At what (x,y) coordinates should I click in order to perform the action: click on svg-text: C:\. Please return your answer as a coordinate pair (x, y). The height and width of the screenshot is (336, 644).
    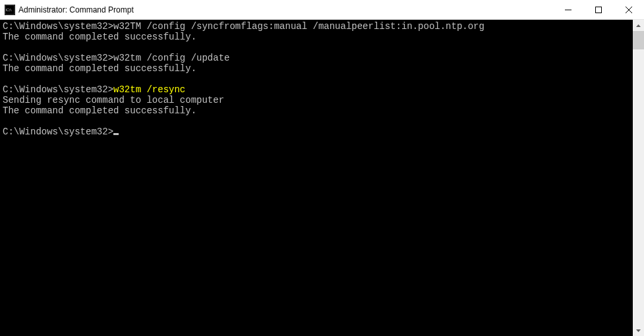
    Looking at the image, I should click on (9, 10).